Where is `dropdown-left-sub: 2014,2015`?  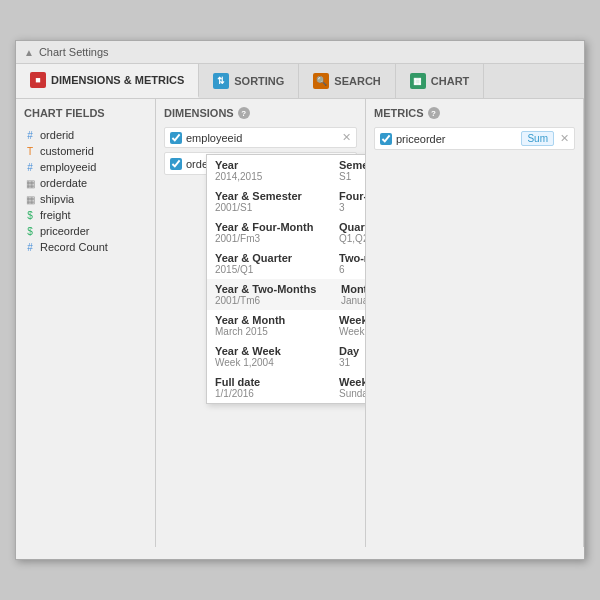 dropdown-left-sub: 2014,2015 is located at coordinates (267, 176).